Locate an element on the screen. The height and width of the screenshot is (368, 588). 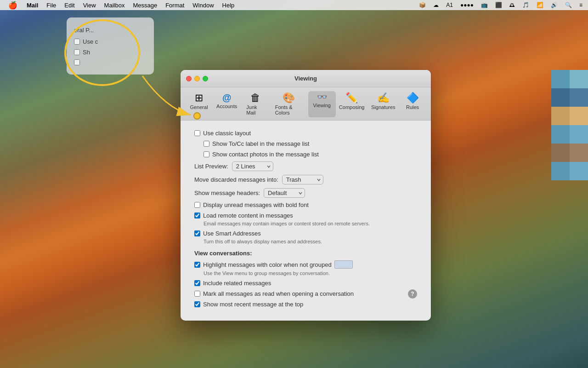
use-classic-layout-checkbox is located at coordinates (198, 133).